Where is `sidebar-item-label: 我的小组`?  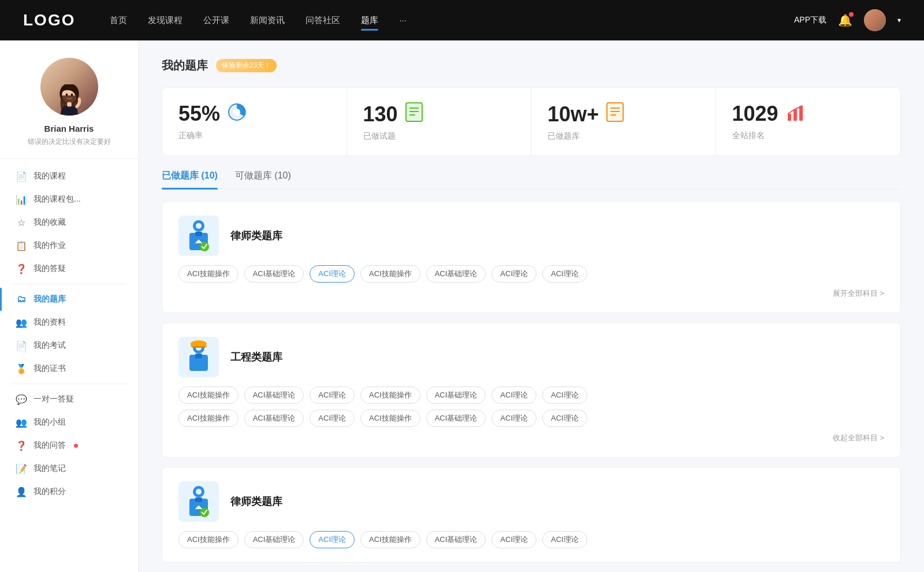
sidebar-item-label: 我的小组 is located at coordinates (50, 422).